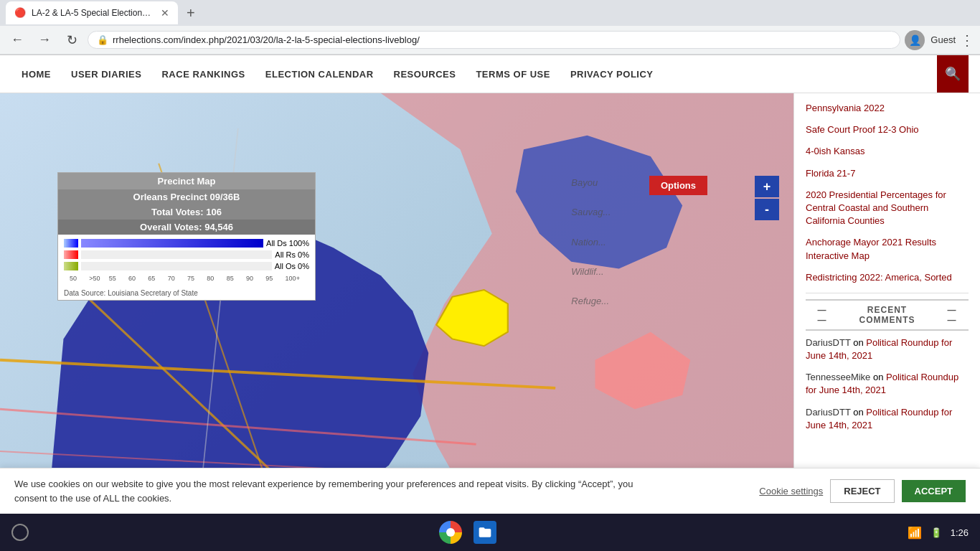  What do you see at coordinates (490, 75) in the screenshot?
I see `site-header: HOME USER DIARIES RACE RANKINGS ELECTION…` at bounding box center [490, 75].